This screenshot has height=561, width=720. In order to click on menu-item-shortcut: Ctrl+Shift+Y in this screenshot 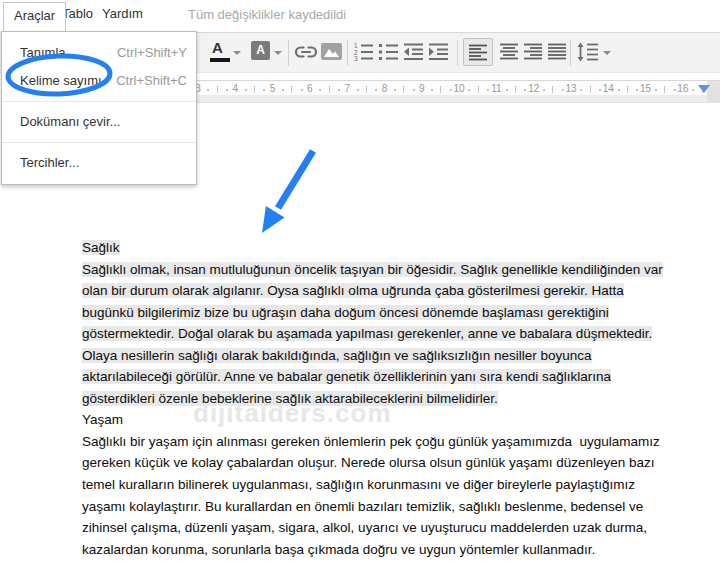, I will do `click(152, 53)`.